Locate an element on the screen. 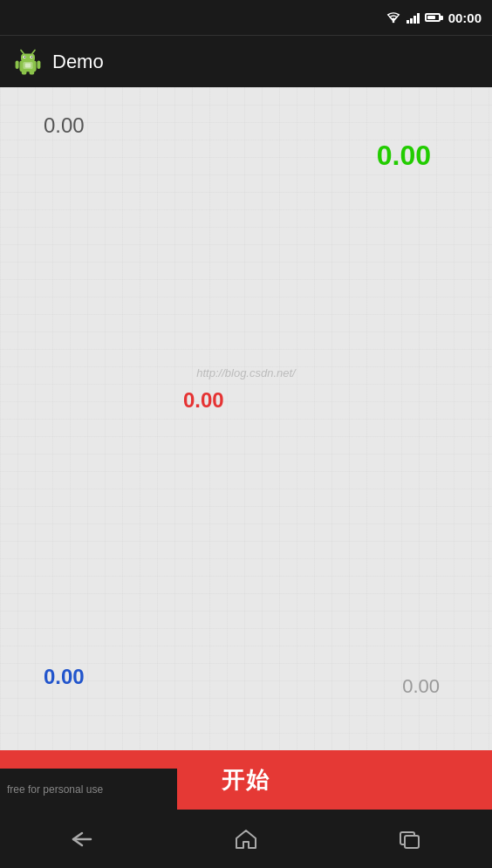 Image resolution: width=492 pixels, height=868 pixels. nav-bar: free for personal use is located at coordinates (246, 839).